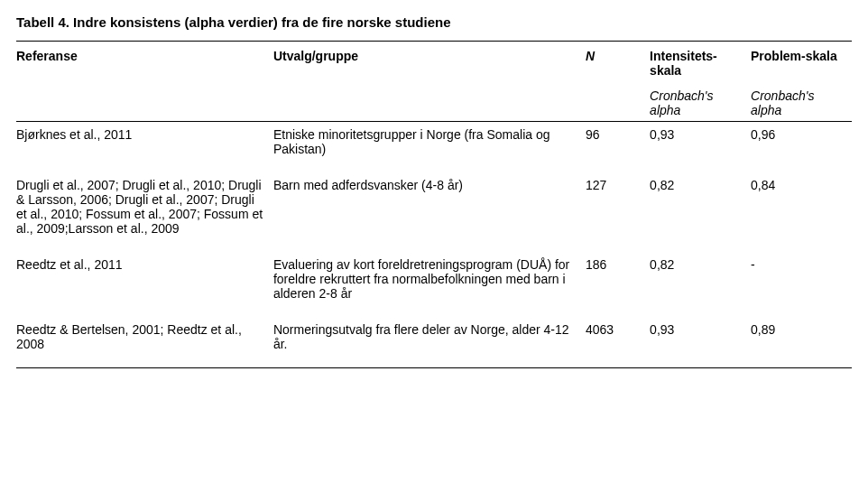 This screenshot has width=868, height=483. I want to click on cell-group: Etniske minoritetsgrupper i Norge (fra S…, so click(429, 148).